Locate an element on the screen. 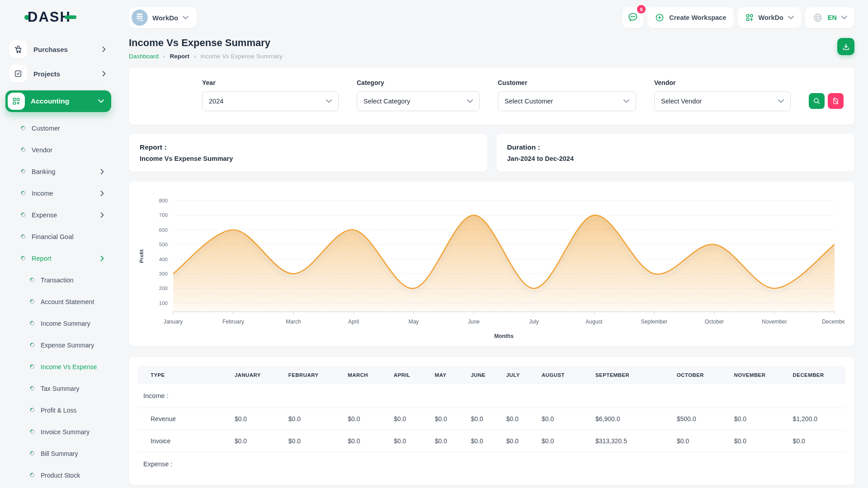 This screenshot has width=868, height=488. sidebar-item-income-summary: Income Summary is located at coordinates (58, 324).